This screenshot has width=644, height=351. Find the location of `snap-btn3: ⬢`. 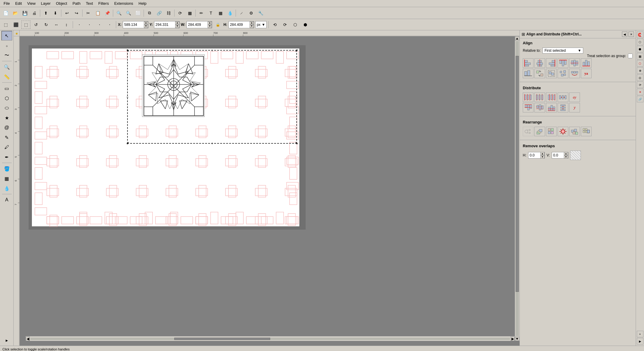

snap-btn3: ⬢ is located at coordinates (640, 49).